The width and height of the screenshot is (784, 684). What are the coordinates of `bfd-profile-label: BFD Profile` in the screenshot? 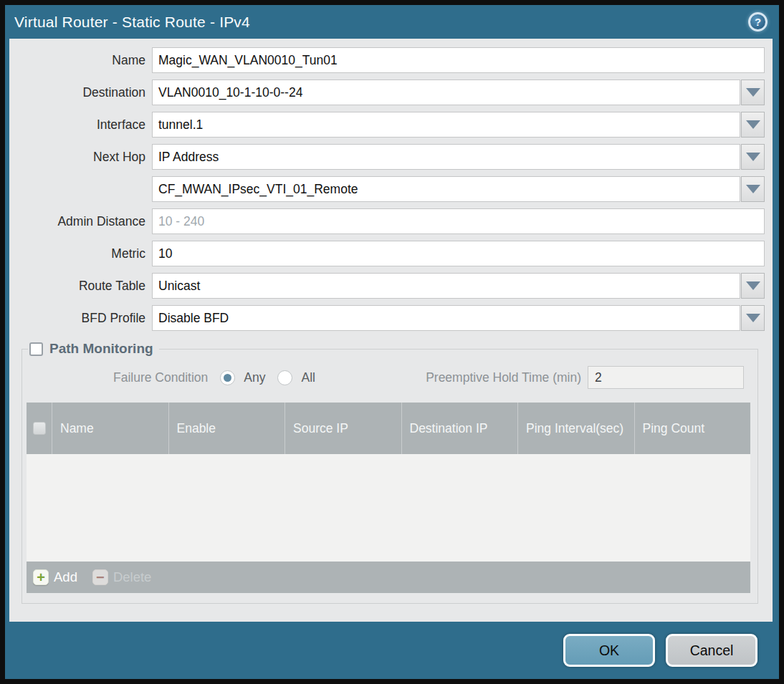 It's located at (80, 318).